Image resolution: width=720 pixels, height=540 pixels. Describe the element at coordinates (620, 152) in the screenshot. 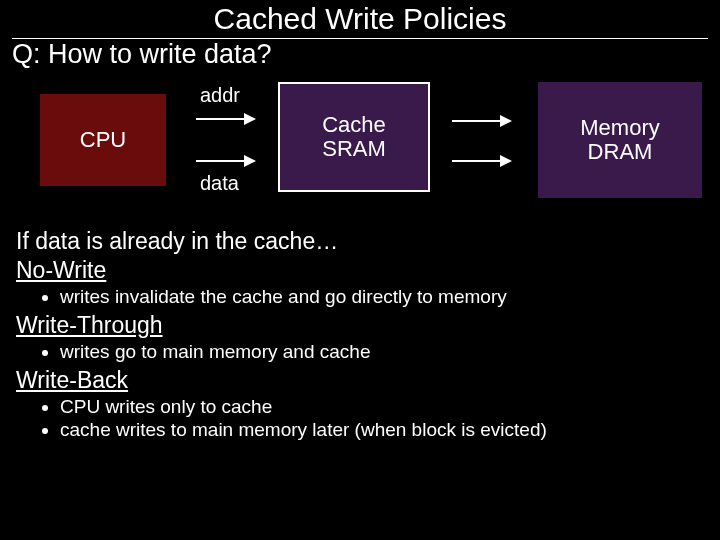

I see `memory-label-bot: DRAM` at that location.